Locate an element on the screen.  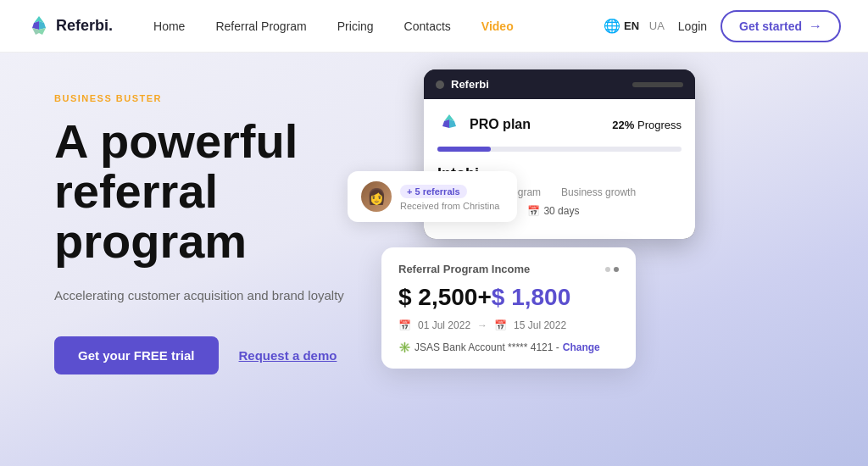
nav-home: Home is located at coordinates (170, 26).